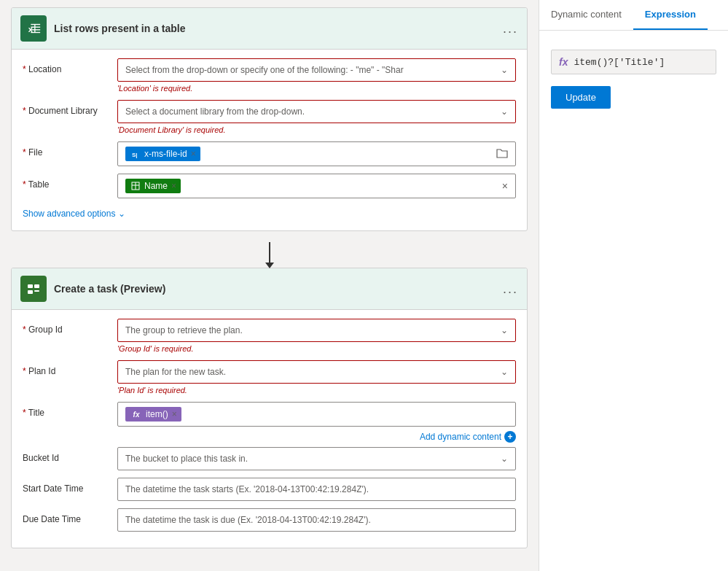 The width and height of the screenshot is (728, 571). What do you see at coordinates (505, 186) in the screenshot?
I see `table-clear-icon: ×` at bounding box center [505, 186].